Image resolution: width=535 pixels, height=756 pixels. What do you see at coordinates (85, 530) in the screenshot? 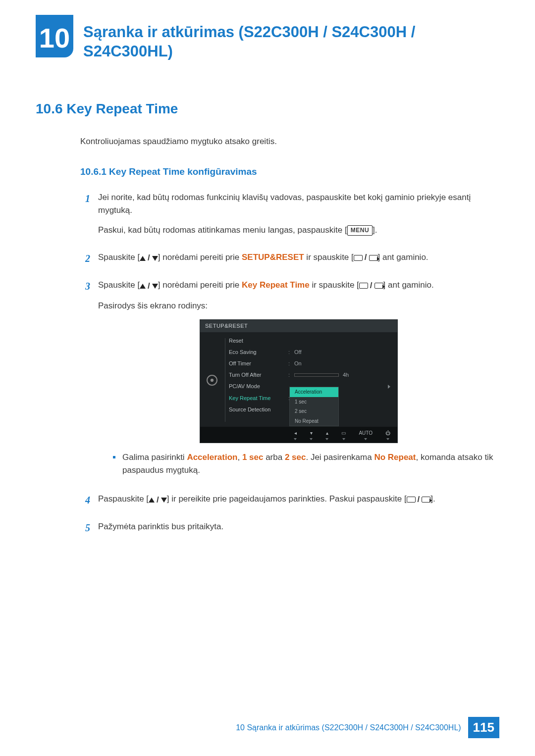
I see `step-number: 5` at bounding box center [85, 530].